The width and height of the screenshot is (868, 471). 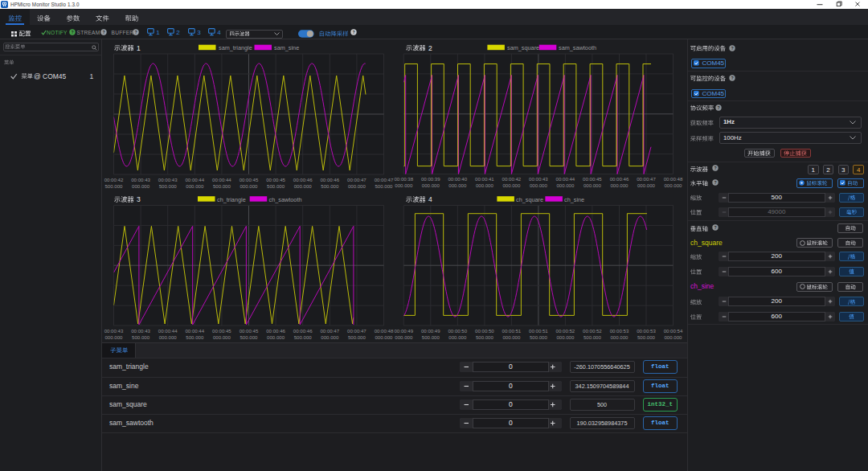 What do you see at coordinates (574, 199) in the screenshot?
I see `svg-text: ch_sine` at bounding box center [574, 199].